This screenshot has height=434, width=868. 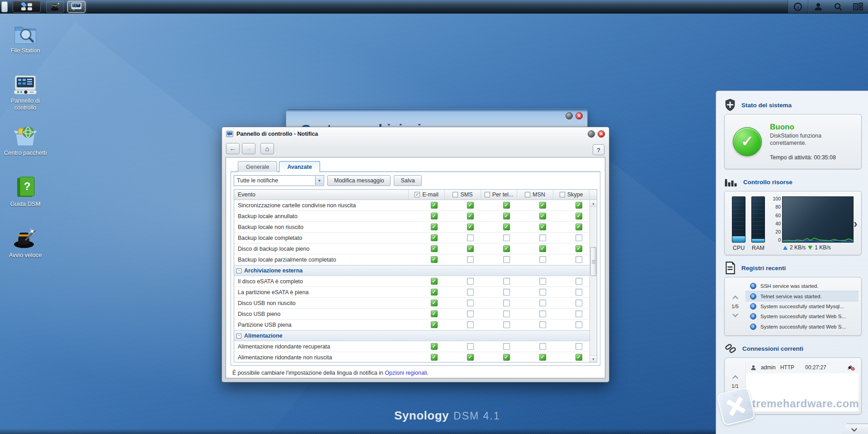 What do you see at coordinates (239, 336) in the screenshot?
I see `collapse-section-icon` at bounding box center [239, 336].